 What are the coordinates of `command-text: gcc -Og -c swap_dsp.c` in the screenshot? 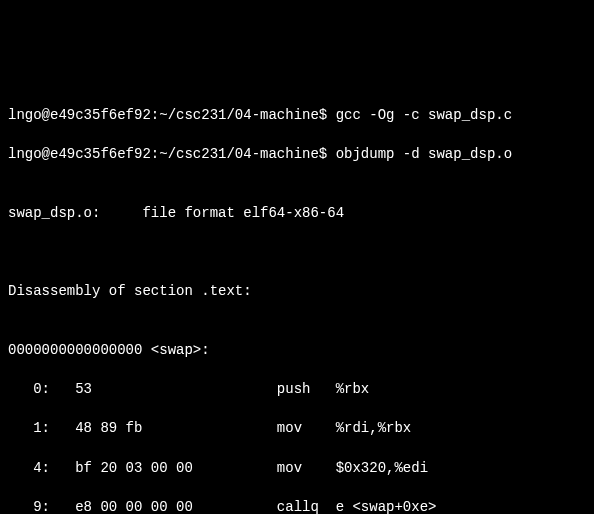 It's located at (424, 115).